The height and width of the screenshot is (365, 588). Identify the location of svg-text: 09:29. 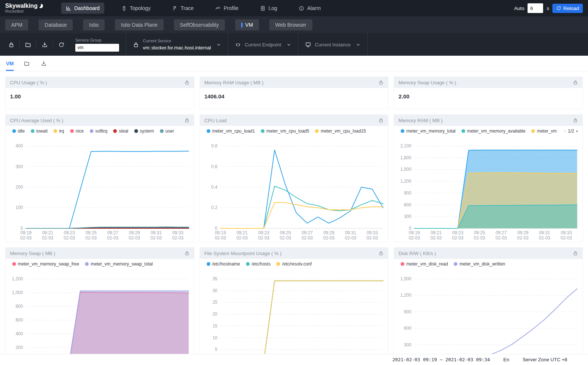
(329, 233).